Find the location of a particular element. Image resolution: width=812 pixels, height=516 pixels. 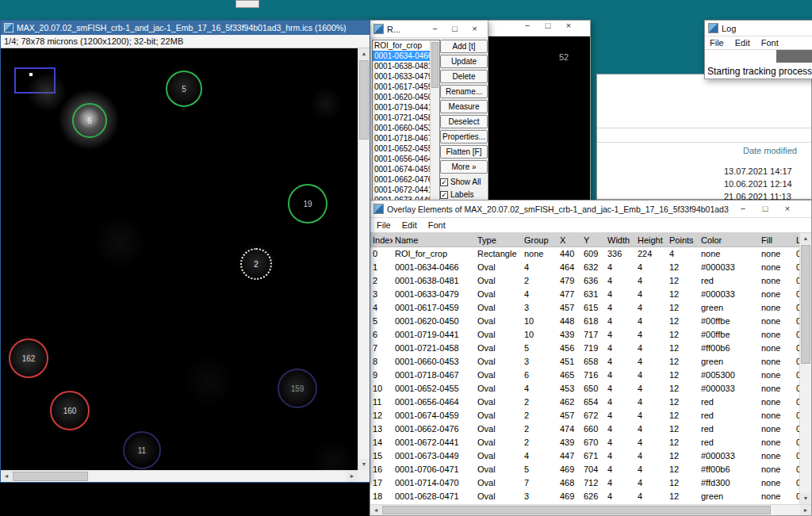

column-header: Width is located at coordinates (620, 239).